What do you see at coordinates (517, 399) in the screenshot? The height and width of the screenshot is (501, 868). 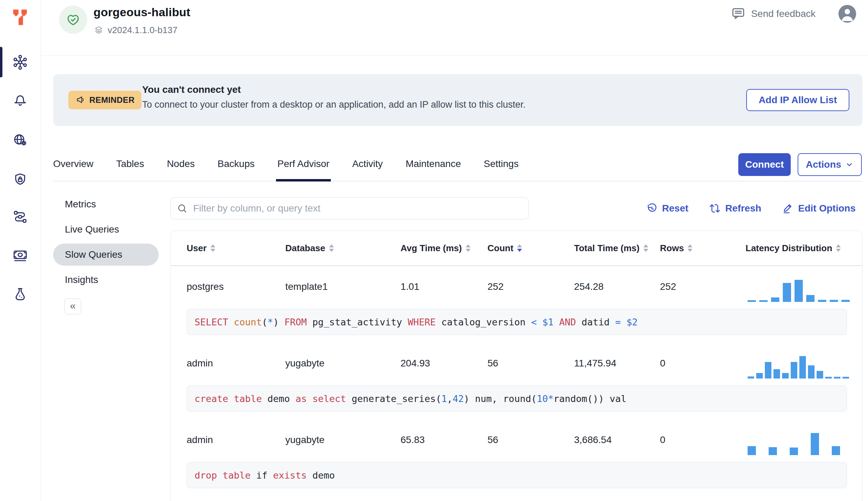 I see `query-text-box: create table demo as select generate_ser…` at bounding box center [517, 399].